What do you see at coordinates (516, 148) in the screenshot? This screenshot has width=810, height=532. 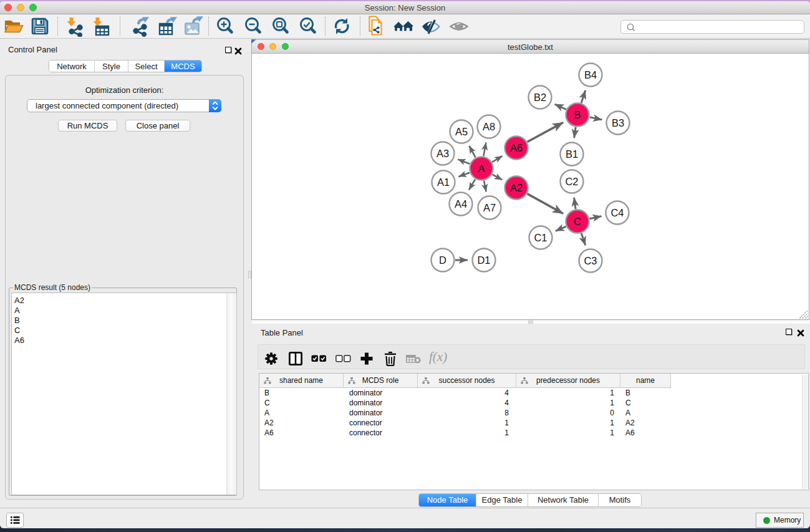 I see `svg-text: A6` at bounding box center [516, 148].